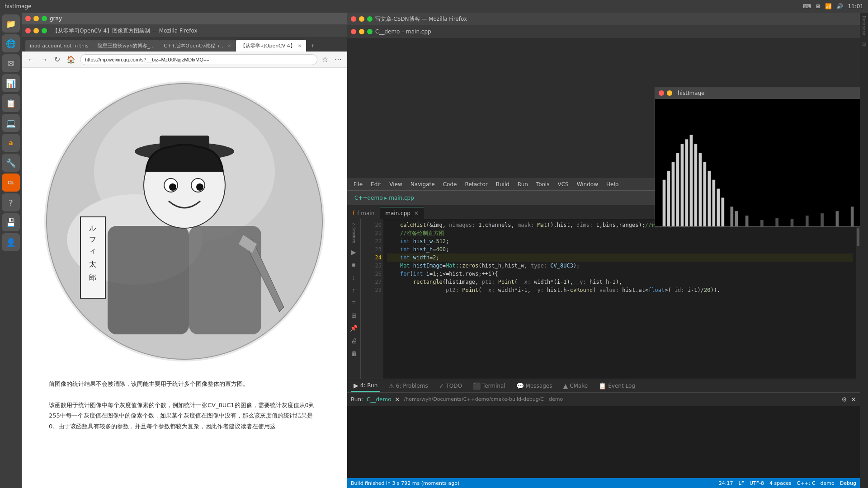  What do you see at coordinates (31, 60) in the screenshot?
I see `back-button: ←` at bounding box center [31, 60].